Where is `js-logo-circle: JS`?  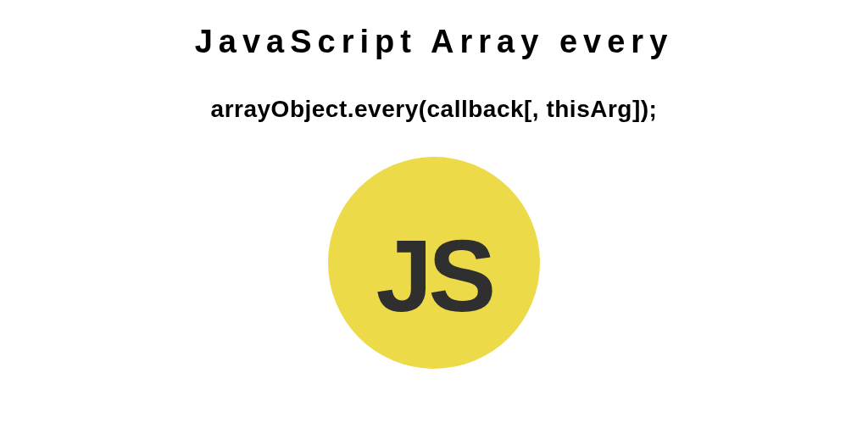 js-logo-circle: JS is located at coordinates (434, 263).